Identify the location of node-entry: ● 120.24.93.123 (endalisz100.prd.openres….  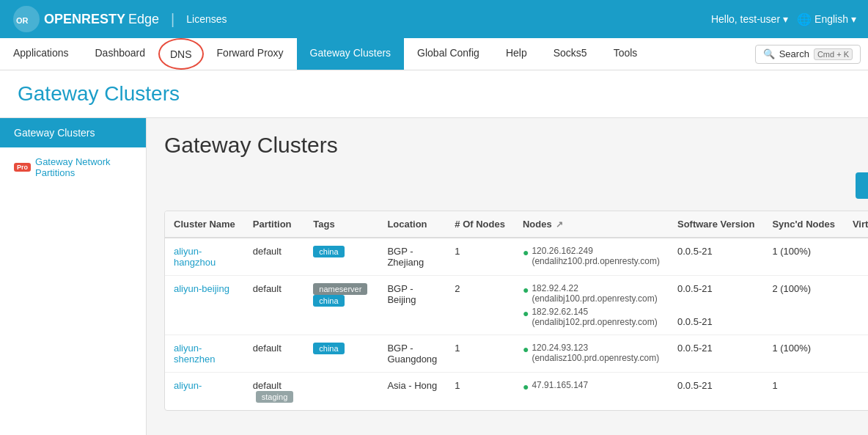
(591, 353).